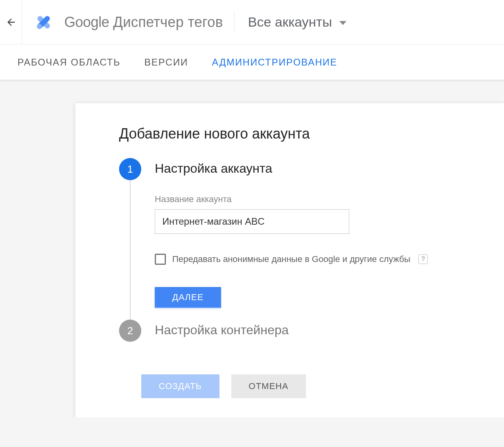  Describe the element at coordinates (188, 297) in the screenshot. I see `next-button: ДАЛЕЕ` at that location.